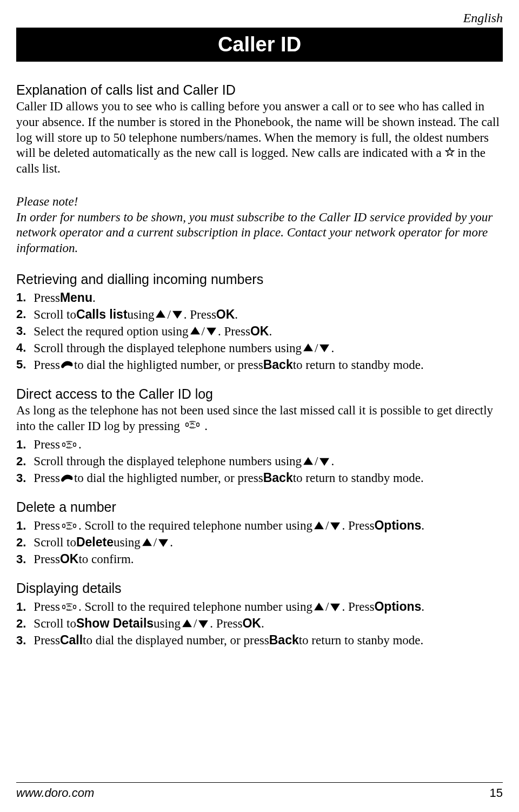 This screenshot has width=519, height=812. I want to click on step: 2. Scroll to Show Details using / . Pres…, so click(260, 623).